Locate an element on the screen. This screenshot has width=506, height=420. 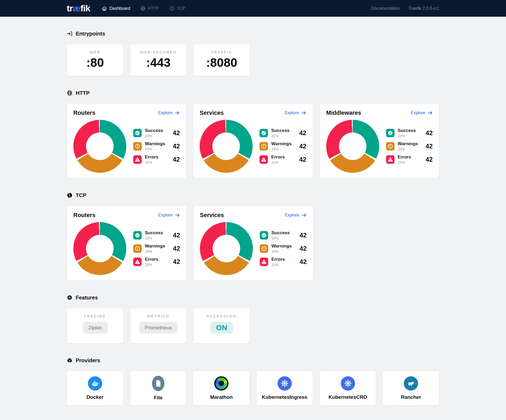
provider-card-marathon: Marathon is located at coordinates (221, 388).